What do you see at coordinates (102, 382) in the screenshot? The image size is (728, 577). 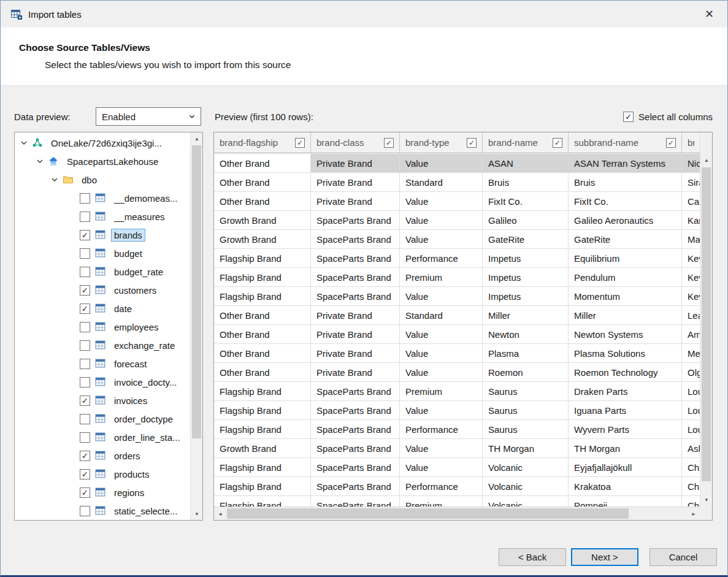 I see `tree-table-item: invoice_docty...` at bounding box center [102, 382].